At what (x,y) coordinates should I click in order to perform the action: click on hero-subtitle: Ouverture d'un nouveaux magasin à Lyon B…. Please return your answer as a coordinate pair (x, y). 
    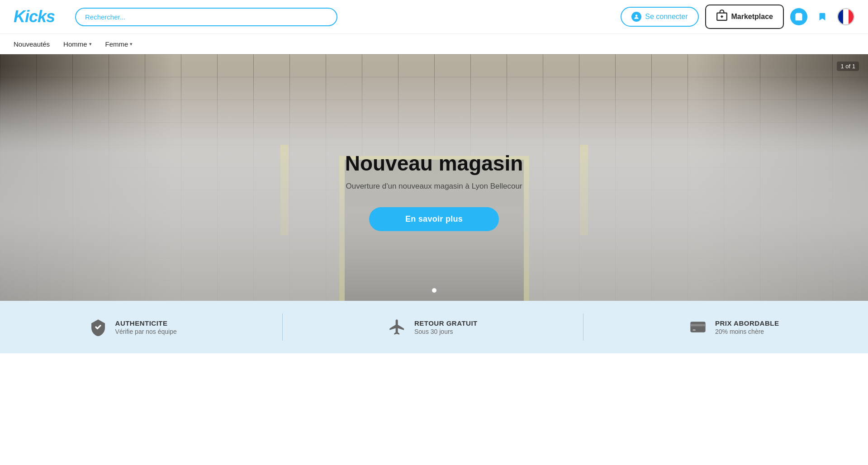
    Looking at the image, I should click on (434, 186).